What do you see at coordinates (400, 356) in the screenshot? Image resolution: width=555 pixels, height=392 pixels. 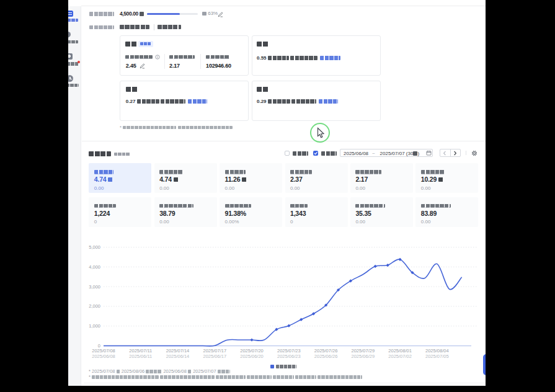 I see `svg-text: 2025/07/02` at bounding box center [400, 356].